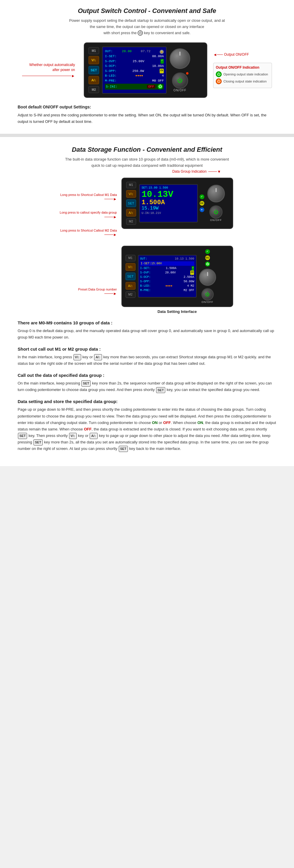  What do you see at coordinates (155, 188) in the screenshot?
I see `screen2-setval: SET:15.00 1.500` at bounding box center [155, 188].